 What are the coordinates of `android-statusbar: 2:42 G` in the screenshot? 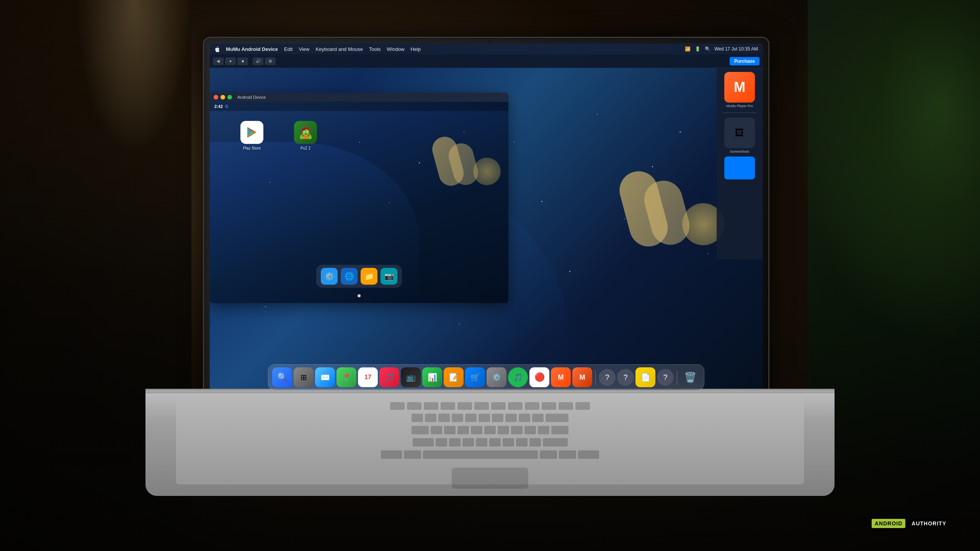 It's located at (359, 106).